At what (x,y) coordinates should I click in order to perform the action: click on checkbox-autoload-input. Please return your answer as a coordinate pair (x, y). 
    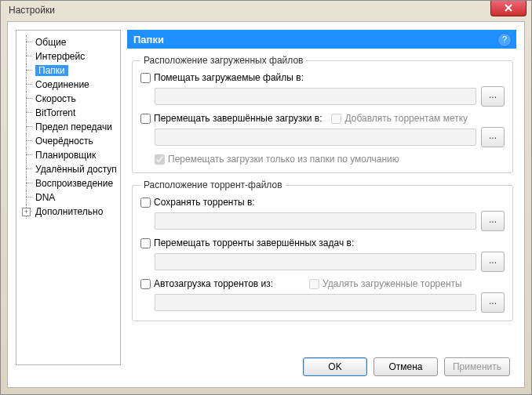
    Looking at the image, I should click on (146, 284).